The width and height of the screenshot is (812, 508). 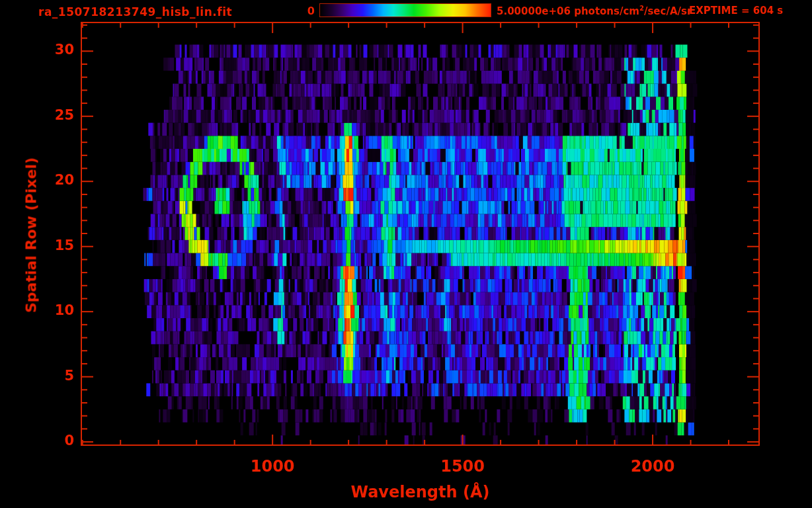 What do you see at coordinates (51, 441) in the screenshot?
I see `y-tick-label: 0` at bounding box center [51, 441].